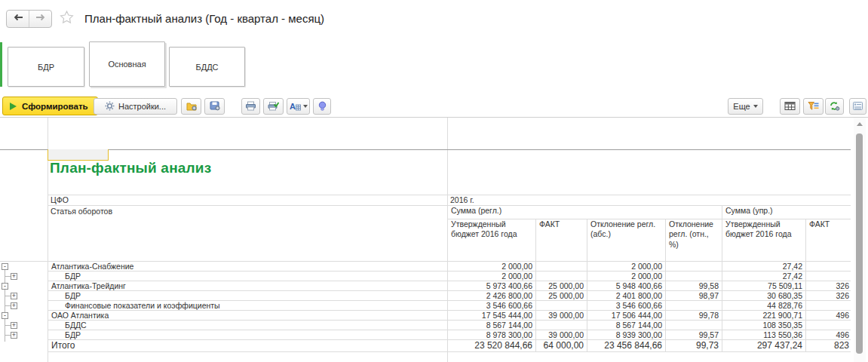 The image size is (868, 362). What do you see at coordinates (60, 200) in the screenshot?
I see `cfo-label: ЦФО` at bounding box center [60, 200].